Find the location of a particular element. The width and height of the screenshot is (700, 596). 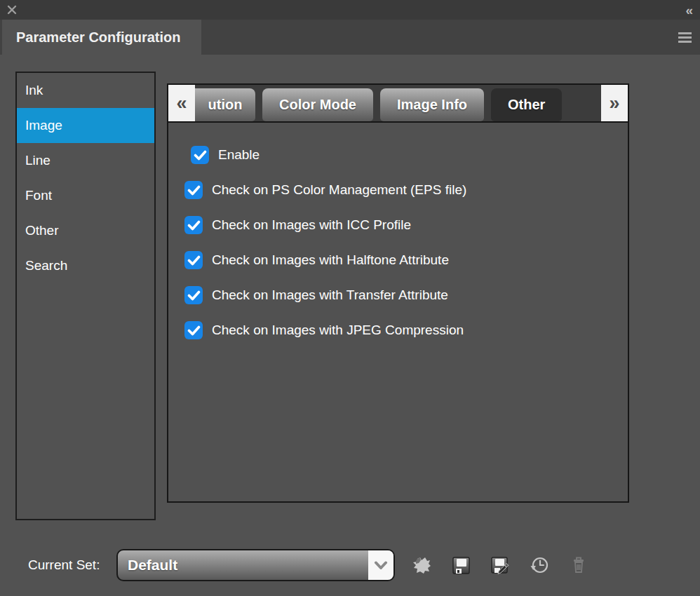

current-set-value: Default is located at coordinates (243, 565).